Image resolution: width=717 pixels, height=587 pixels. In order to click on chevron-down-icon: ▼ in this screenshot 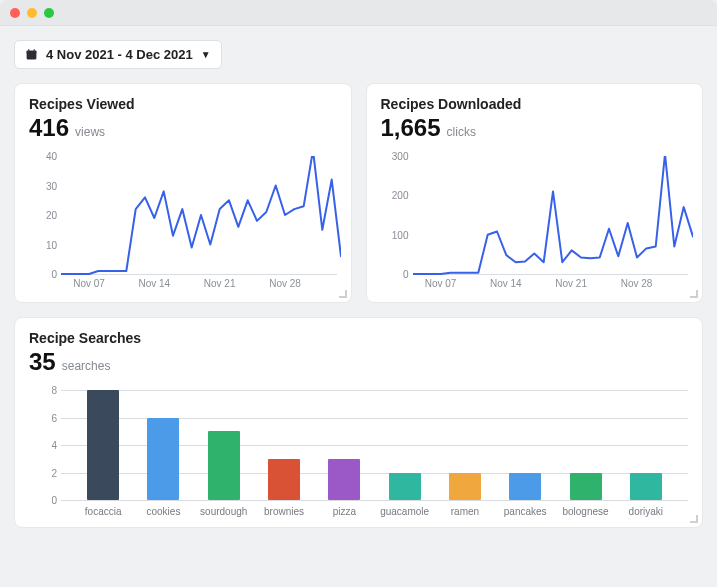, I will do `click(206, 54)`.